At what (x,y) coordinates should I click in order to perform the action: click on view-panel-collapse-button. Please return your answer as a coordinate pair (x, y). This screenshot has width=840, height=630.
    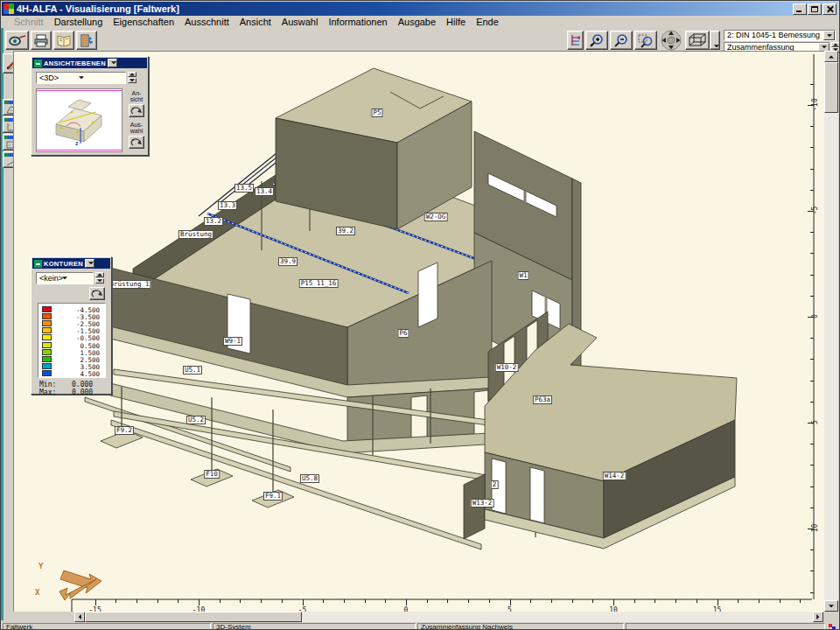
    Looking at the image, I should click on (112, 63).